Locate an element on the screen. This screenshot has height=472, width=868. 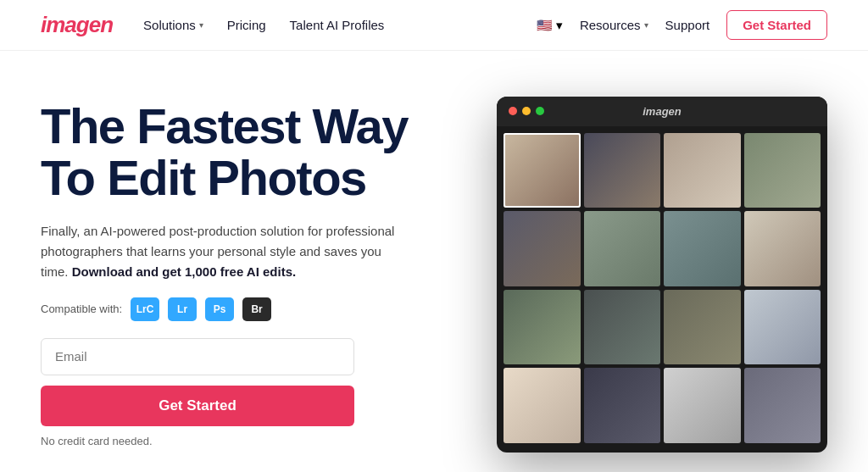
close-dot is located at coordinates (513, 111).